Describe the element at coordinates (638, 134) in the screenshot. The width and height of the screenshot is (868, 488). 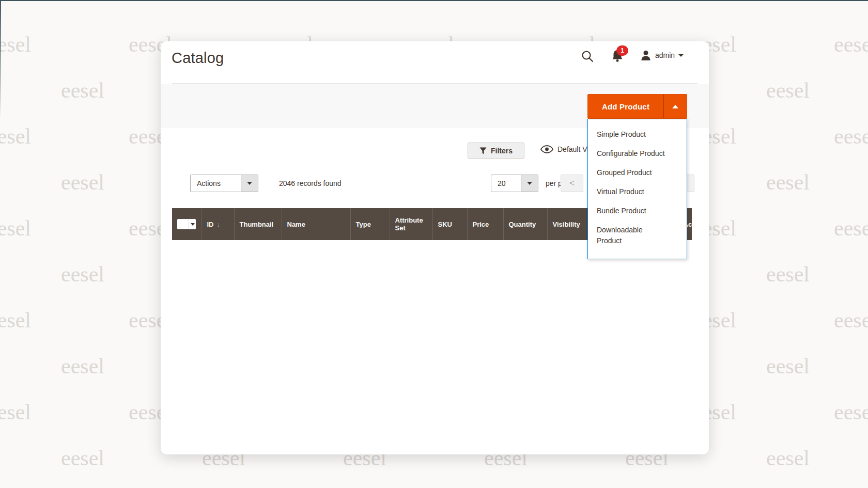
I see `menu-item-simple-product: Simple Product` at that location.